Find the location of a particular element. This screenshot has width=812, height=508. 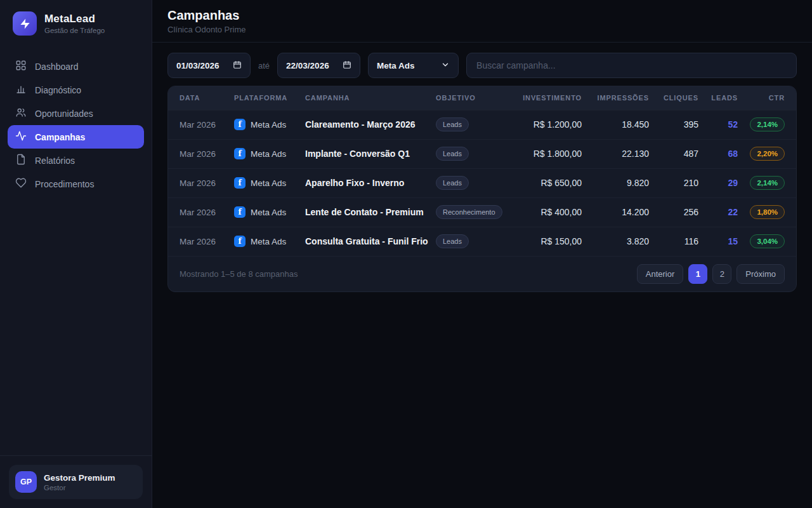

column-header-data: DATA is located at coordinates (199, 98).